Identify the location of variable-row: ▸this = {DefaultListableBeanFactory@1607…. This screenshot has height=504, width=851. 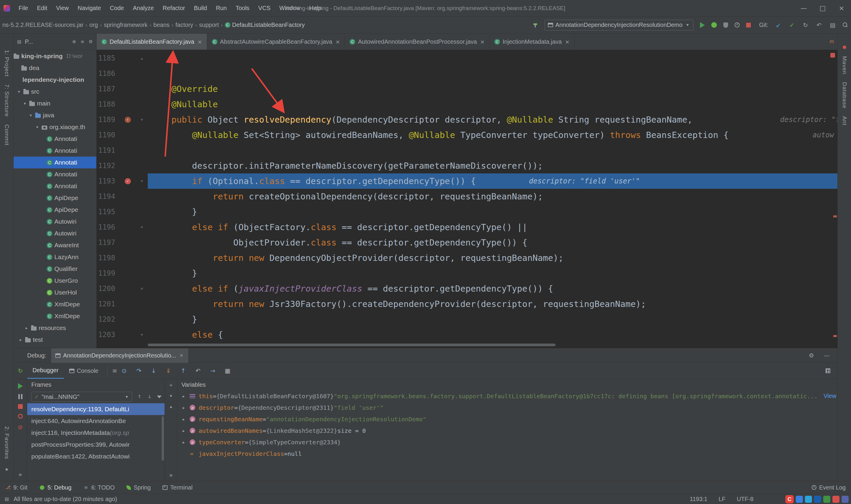
(507, 396).